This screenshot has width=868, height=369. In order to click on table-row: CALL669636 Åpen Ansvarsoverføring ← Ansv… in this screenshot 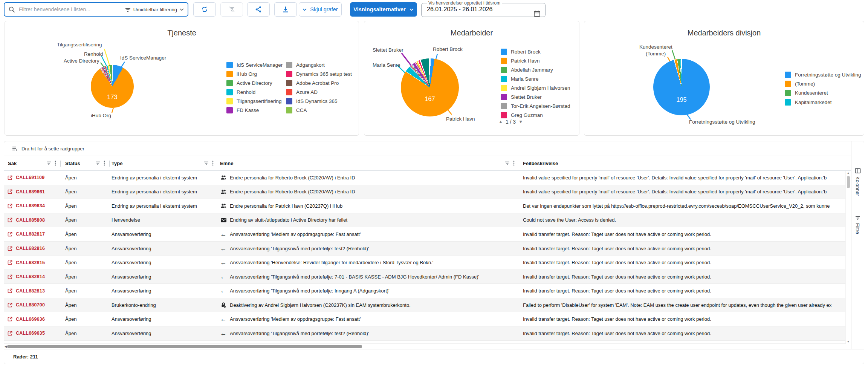, I will do `click(425, 319)`.